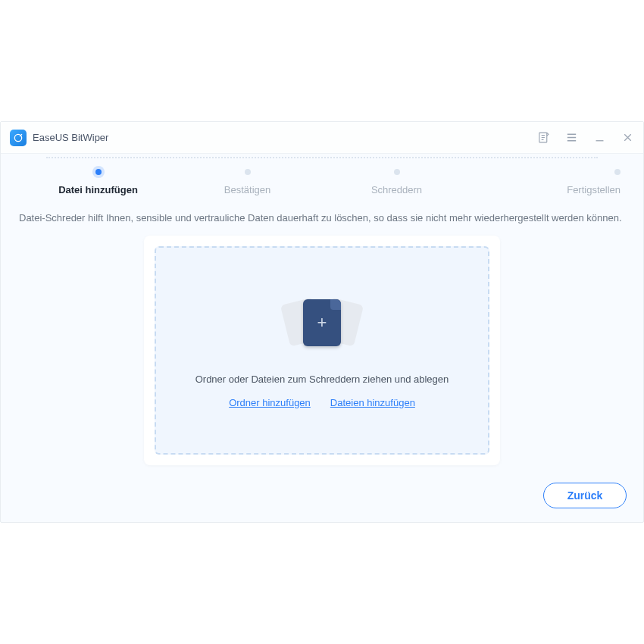 The width and height of the screenshot is (644, 644). What do you see at coordinates (600, 138) in the screenshot?
I see `minimize-icon` at bounding box center [600, 138].